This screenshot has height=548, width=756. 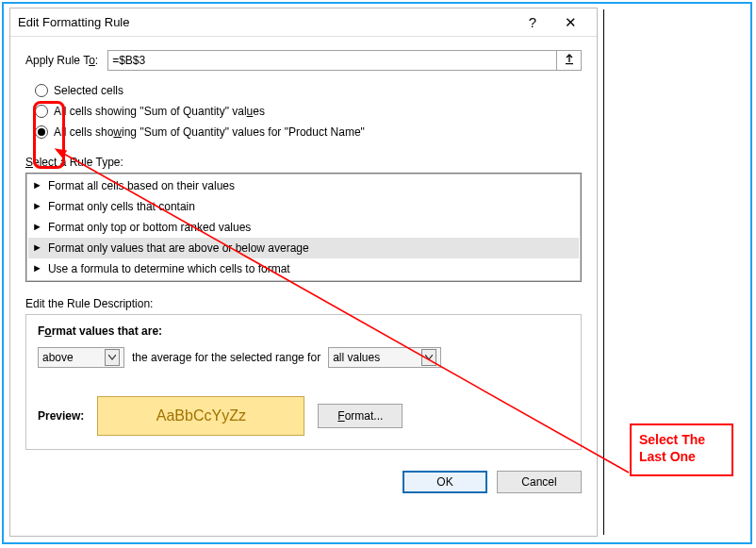 I want to click on rule-type-item: ► Format only cells that contain, so click(x=304, y=207).